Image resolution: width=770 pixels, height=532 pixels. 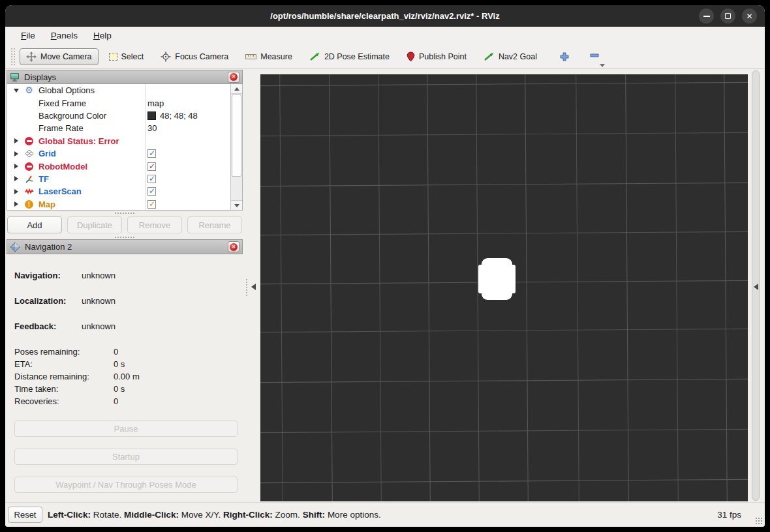 What do you see at coordinates (151, 205) in the screenshot?
I see `map-checkbox` at bounding box center [151, 205].